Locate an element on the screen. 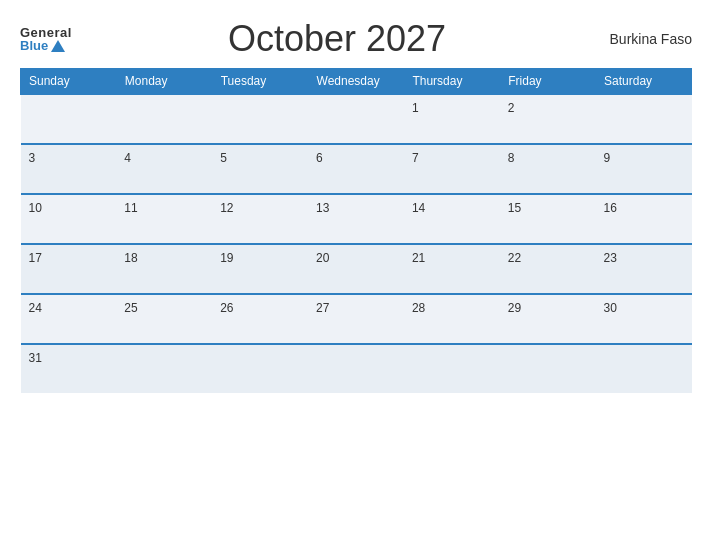  header-tuesday: Tuesday is located at coordinates (260, 82).